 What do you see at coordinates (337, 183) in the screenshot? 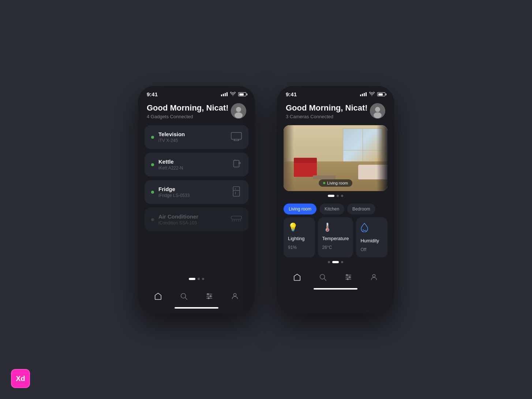
I see `room-label-text: Living room` at bounding box center [337, 183].